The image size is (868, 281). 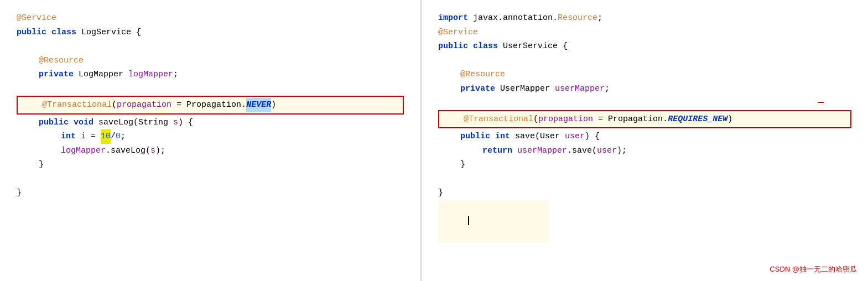 What do you see at coordinates (56, 75) in the screenshot?
I see `kw-private: private` at bounding box center [56, 75].